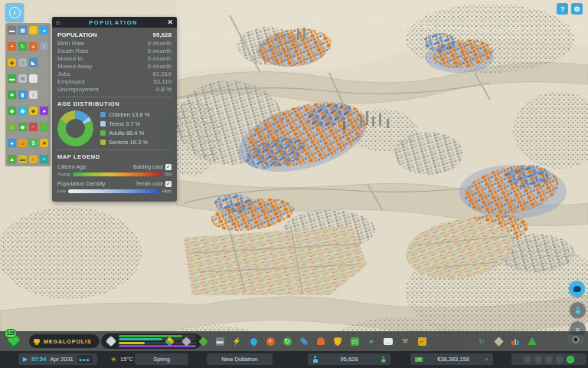 This screenshot has height=368, width=588. I want to click on fisheries-infoview-button: ≈, so click(44, 159).